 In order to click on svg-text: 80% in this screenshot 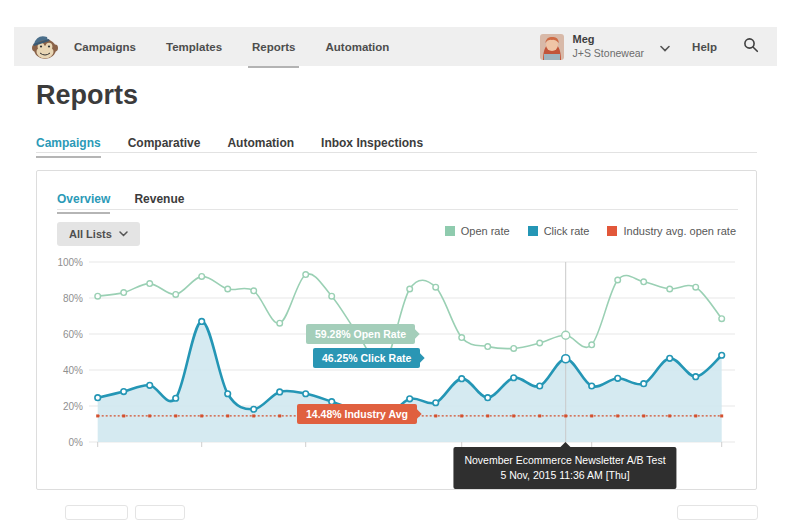, I will do `click(73, 298)`.